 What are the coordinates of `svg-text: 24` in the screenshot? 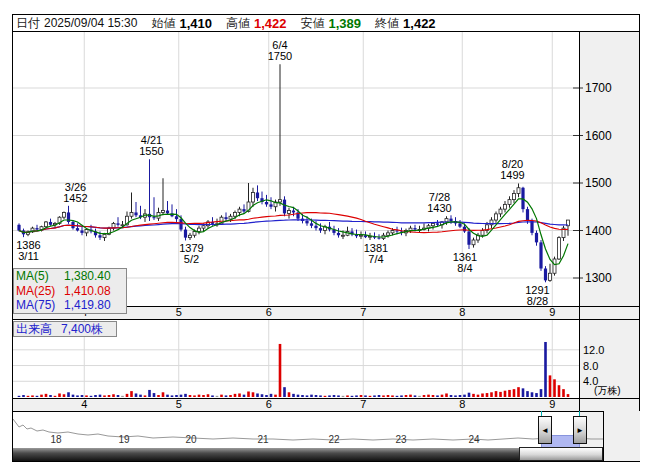 It's located at (474, 440).